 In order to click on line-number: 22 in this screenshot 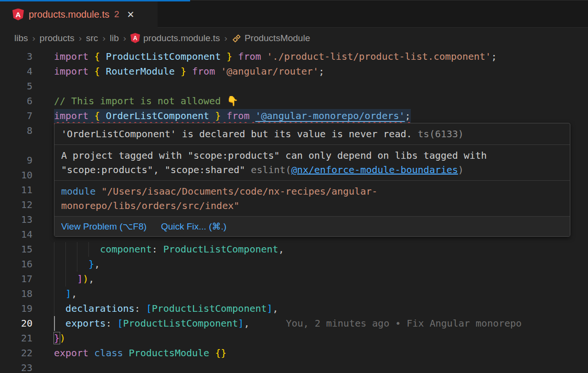, I will do `click(16, 353)`.